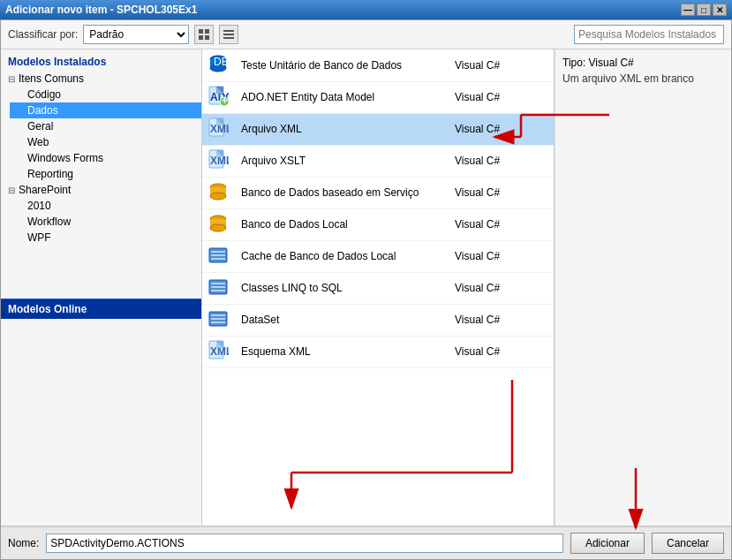 The image size is (732, 560). I want to click on sidebar-footer: Modelos Online, so click(101, 309).